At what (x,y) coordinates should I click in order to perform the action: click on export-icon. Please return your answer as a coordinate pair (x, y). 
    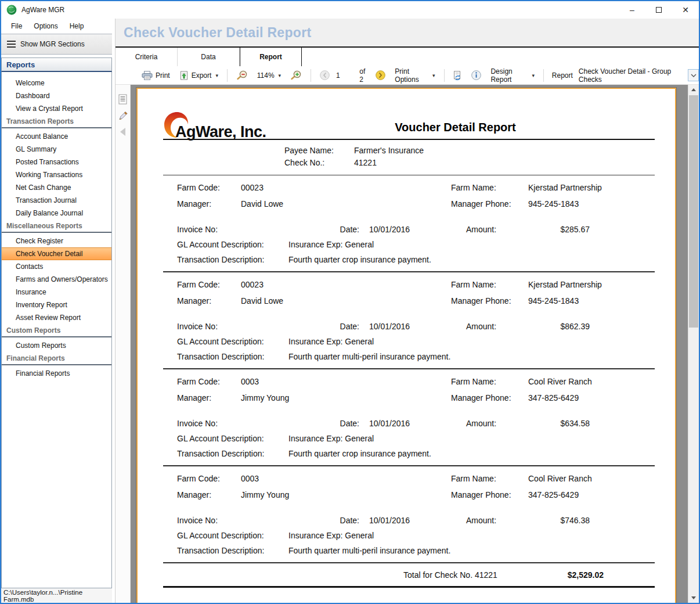
    Looking at the image, I should click on (184, 76).